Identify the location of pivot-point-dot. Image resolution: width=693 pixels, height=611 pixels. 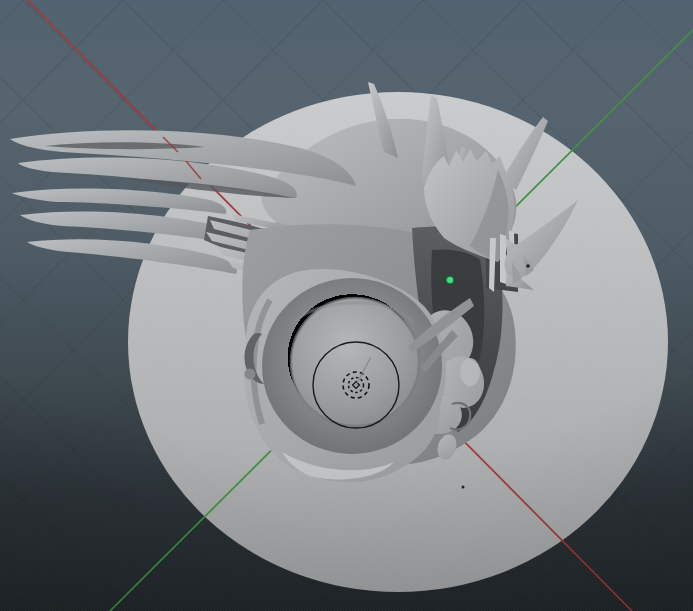
(450, 280).